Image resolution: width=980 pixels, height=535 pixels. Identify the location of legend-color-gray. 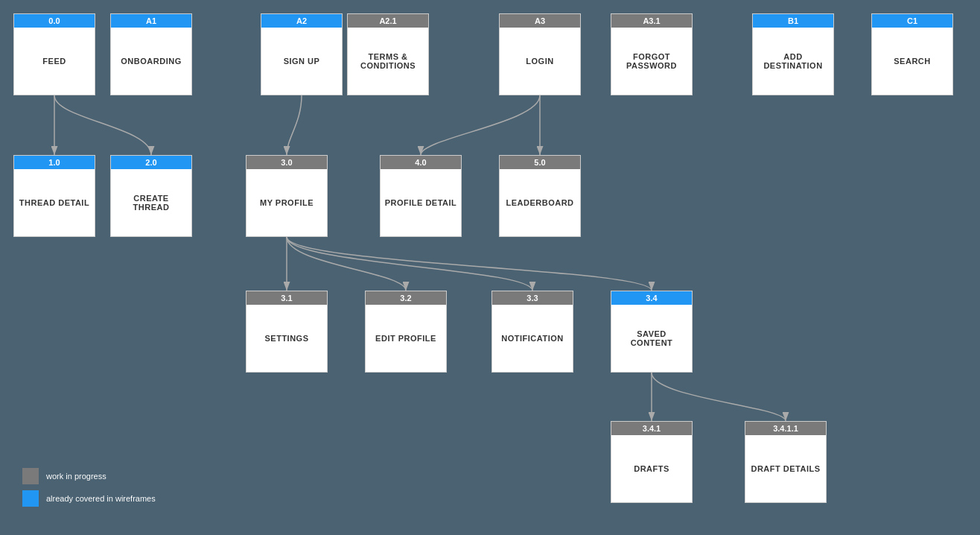
(31, 476).